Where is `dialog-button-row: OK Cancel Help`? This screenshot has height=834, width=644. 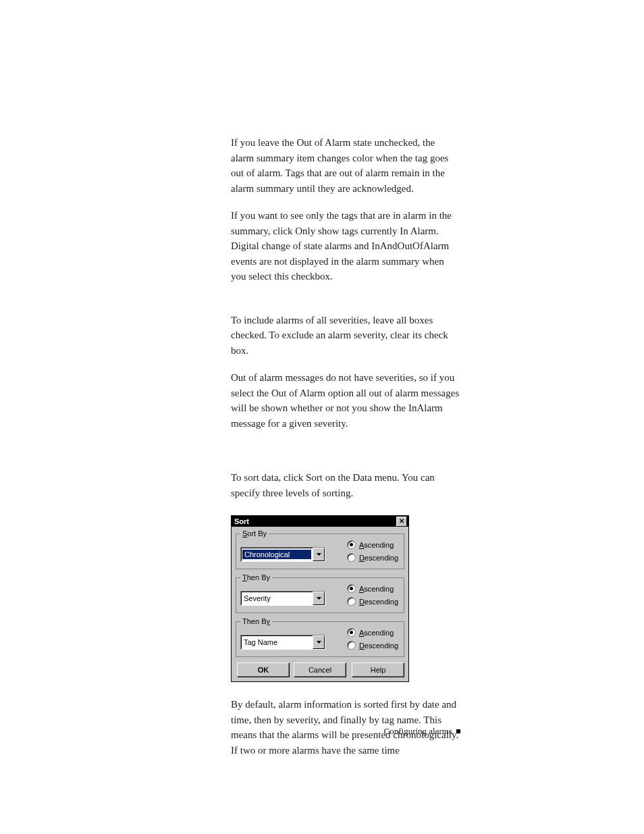 dialog-button-row: OK Cancel Help is located at coordinates (320, 669).